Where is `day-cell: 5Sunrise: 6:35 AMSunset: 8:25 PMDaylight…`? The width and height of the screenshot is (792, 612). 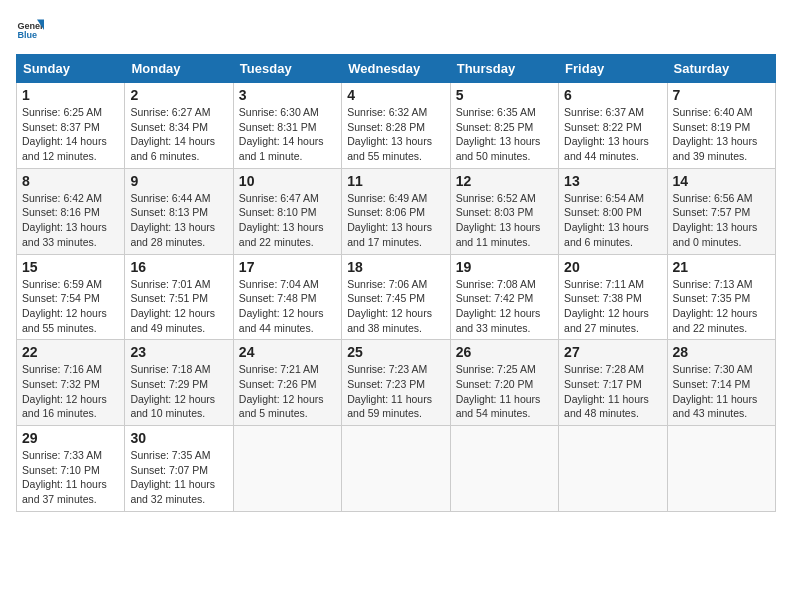 day-cell: 5Sunrise: 6:35 AMSunset: 8:25 PMDaylight… is located at coordinates (504, 126).